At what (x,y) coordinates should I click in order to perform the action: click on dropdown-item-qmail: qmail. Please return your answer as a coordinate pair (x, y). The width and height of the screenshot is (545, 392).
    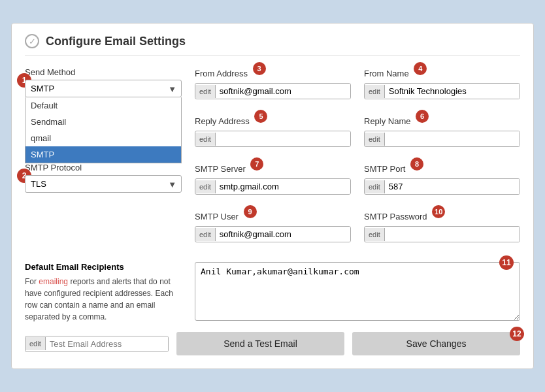
    Looking at the image, I should click on (103, 139).